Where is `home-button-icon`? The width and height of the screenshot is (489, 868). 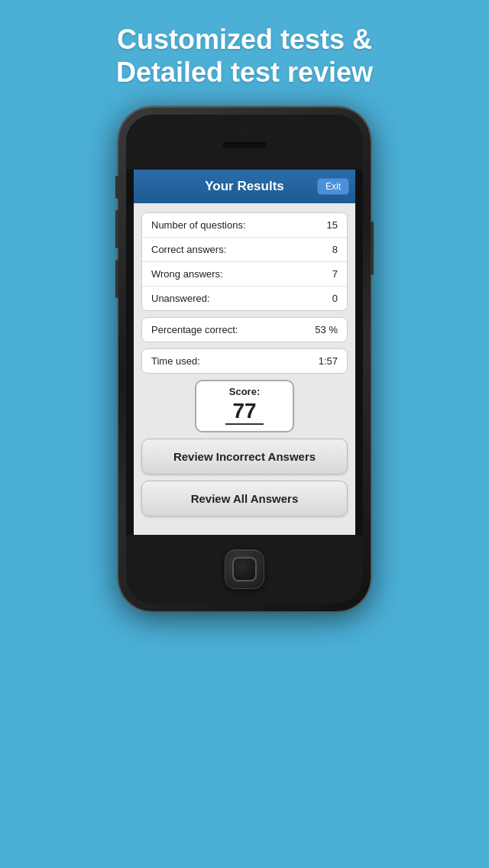 home-button-icon is located at coordinates (244, 569).